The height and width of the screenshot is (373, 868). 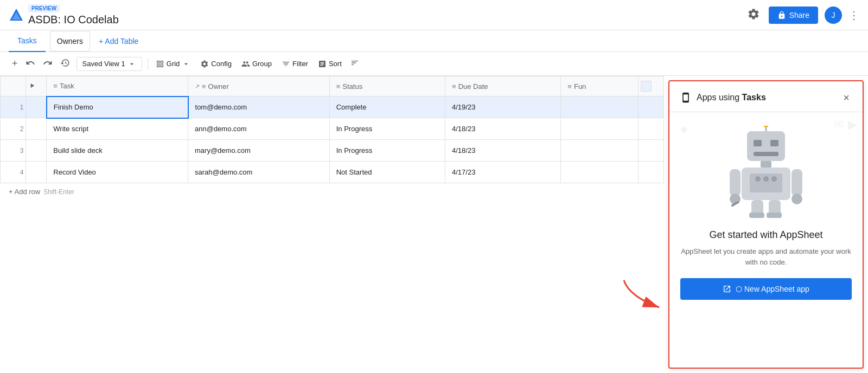 I want to click on new-appsheet-label: ⬡ New AppSheet app, so click(x=773, y=289).